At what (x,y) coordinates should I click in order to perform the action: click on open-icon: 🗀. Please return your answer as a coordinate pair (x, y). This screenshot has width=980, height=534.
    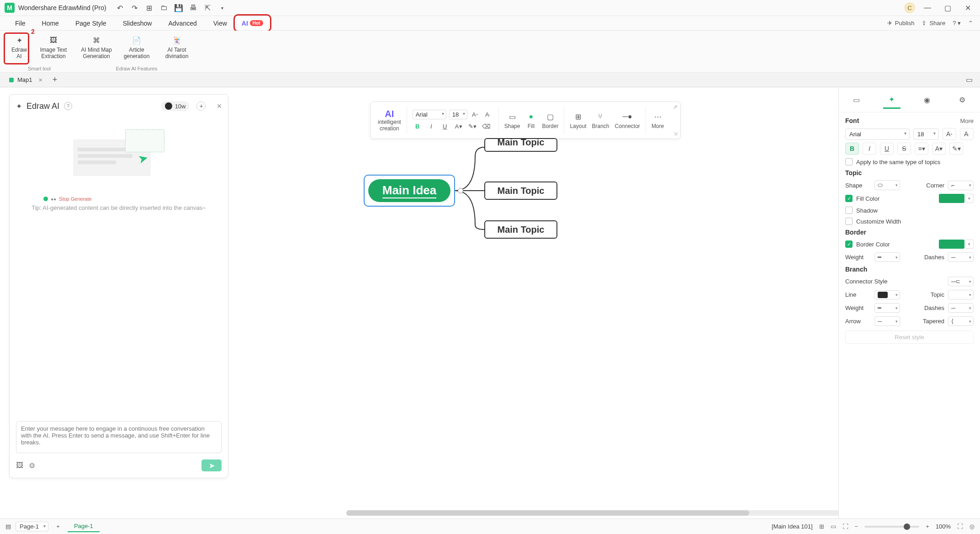
    Looking at the image, I should click on (164, 8).